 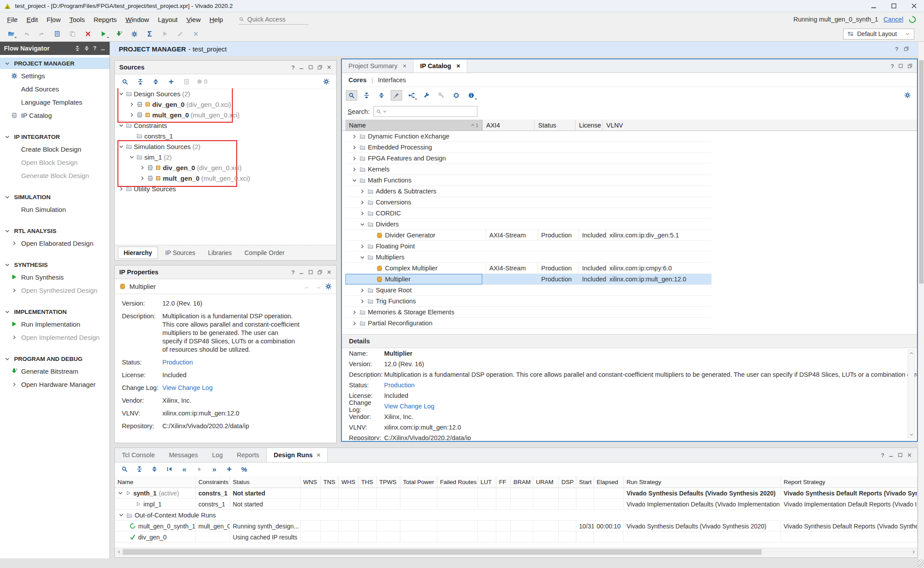 I want to click on catalog-row: FPGA Features and Design, so click(x=528, y=158).